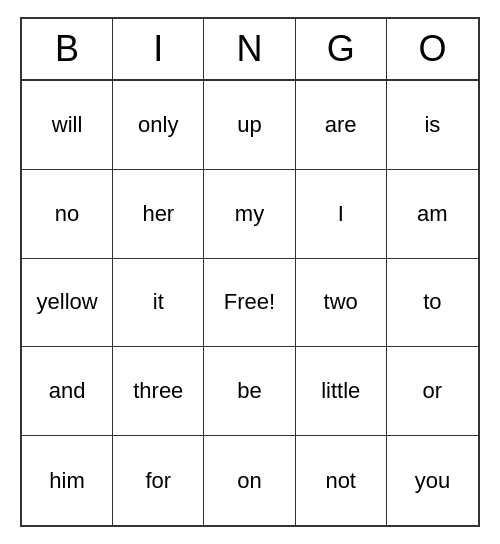 The image size is (500, 544). Describe the element at coordinates (342, 304) in the screenshot. I see `bingo-cell: two` at that location.